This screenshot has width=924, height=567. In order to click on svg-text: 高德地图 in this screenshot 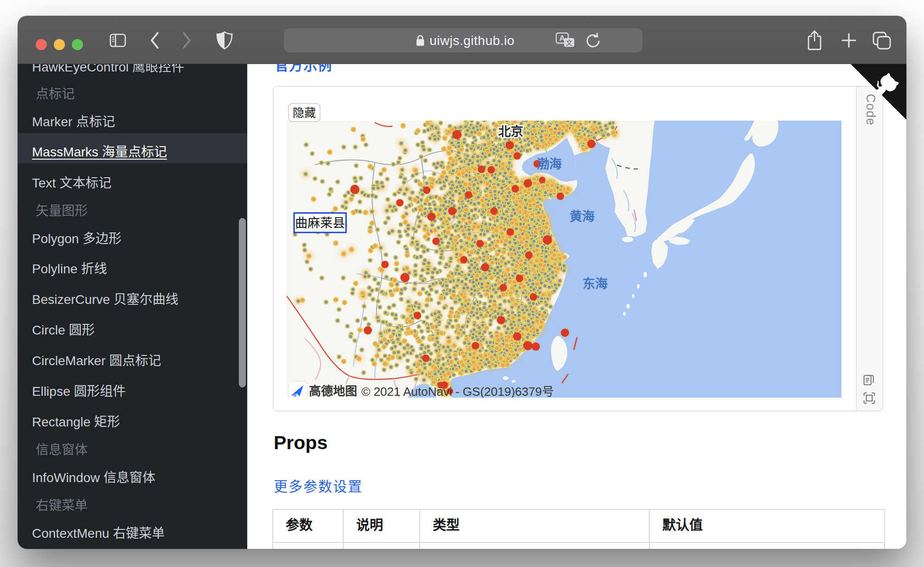, I will do `click(333, 391)`.